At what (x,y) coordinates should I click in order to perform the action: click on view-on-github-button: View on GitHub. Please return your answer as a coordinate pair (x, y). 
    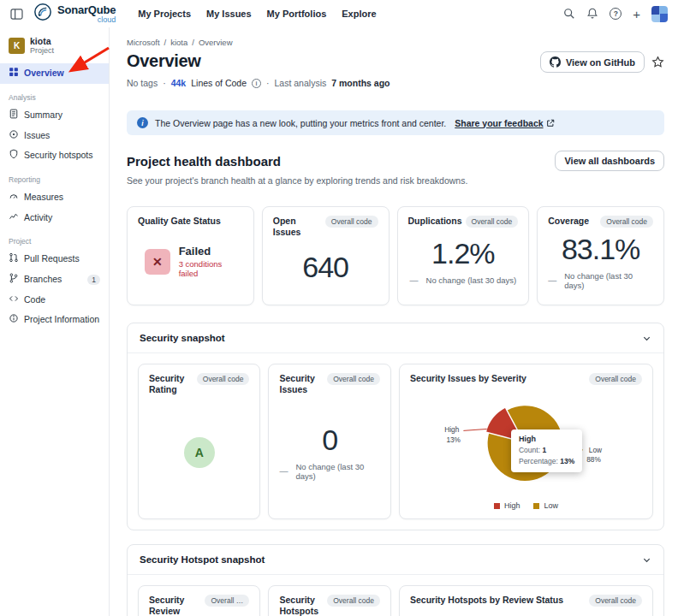
    Looking at the image, I should click on (592, 62).